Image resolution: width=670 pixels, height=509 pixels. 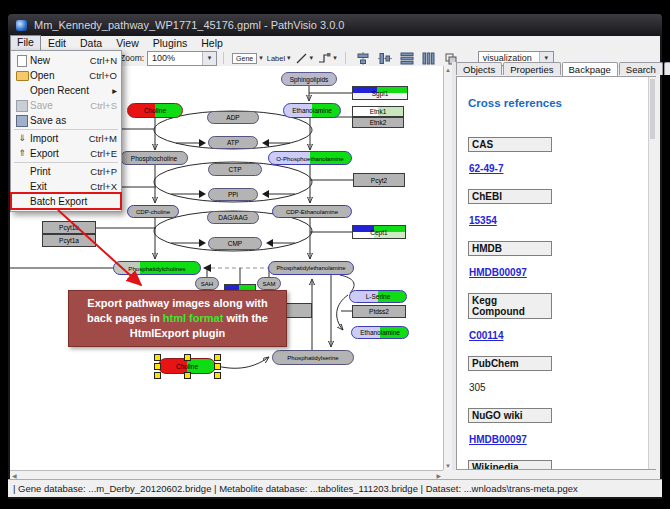 I want to click on tab-backpage: Backpage, so click(x=590, y=69).